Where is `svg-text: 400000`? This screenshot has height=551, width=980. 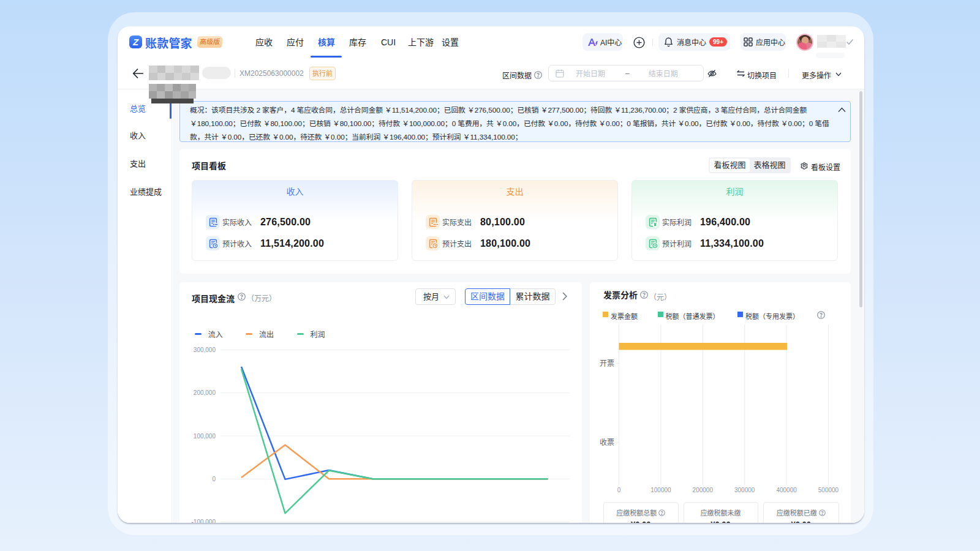
svg-text: 400000 is located at coordinates (786, 490).